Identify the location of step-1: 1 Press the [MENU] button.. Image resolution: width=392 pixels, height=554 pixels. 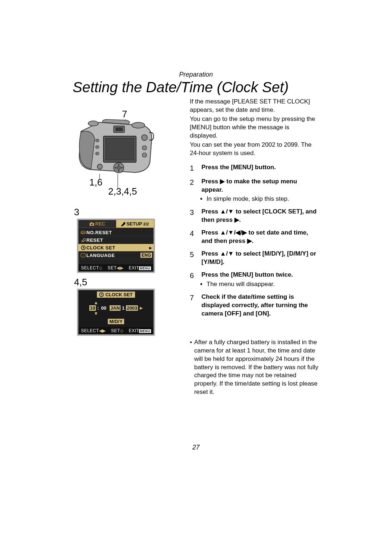
(254, 168).